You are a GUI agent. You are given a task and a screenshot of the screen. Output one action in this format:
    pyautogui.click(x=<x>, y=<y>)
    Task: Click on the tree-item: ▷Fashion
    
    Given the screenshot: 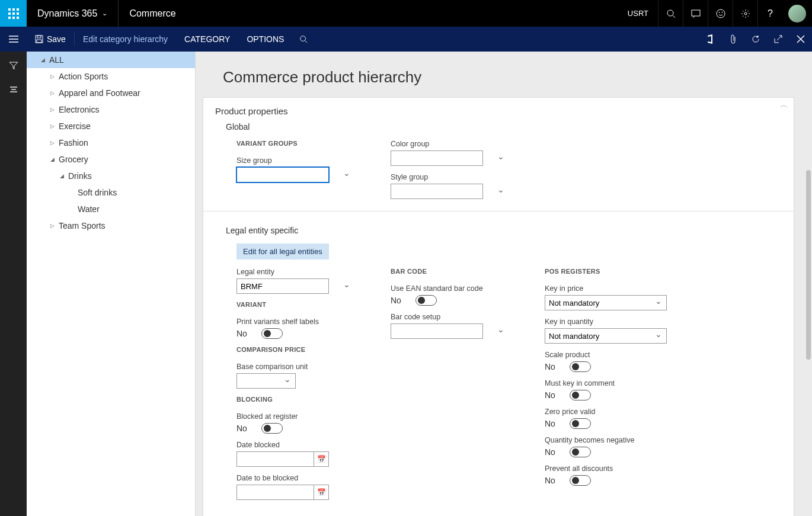 What is the action you would take?
    pyautogui.click(x=111, y=143)
    